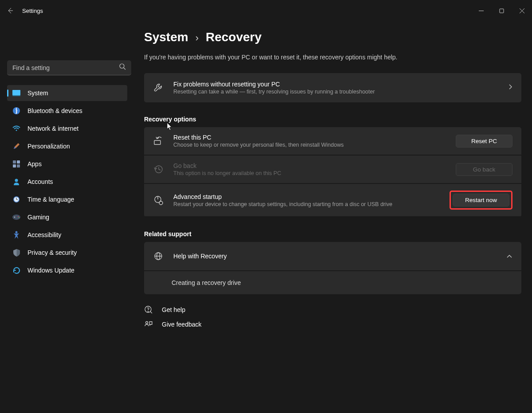 This screenshot has height=413, width=532. Describe the element at coordinates (481, 11) in the screenshot. I see `minimize-button` at that location.